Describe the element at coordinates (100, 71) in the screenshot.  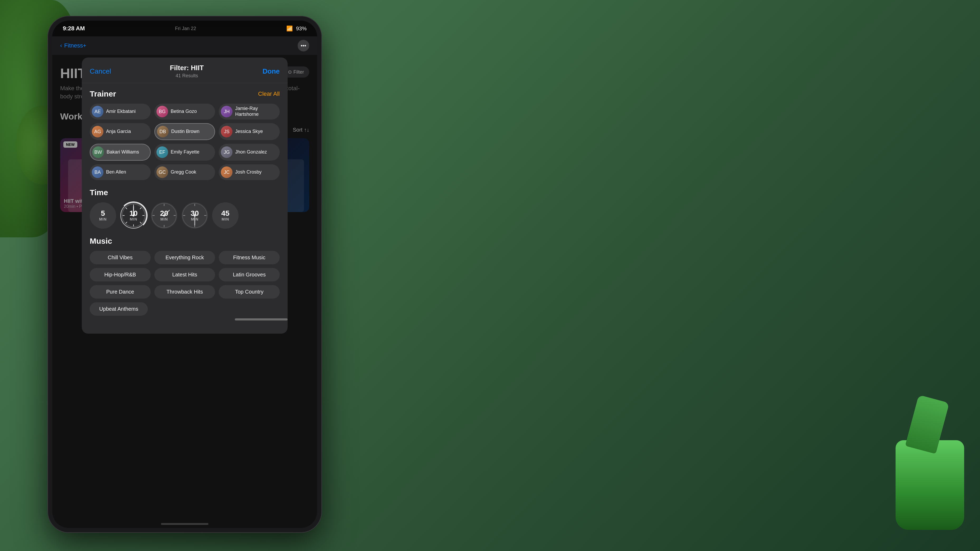
I see `cancel-button: Cancel` at that location.